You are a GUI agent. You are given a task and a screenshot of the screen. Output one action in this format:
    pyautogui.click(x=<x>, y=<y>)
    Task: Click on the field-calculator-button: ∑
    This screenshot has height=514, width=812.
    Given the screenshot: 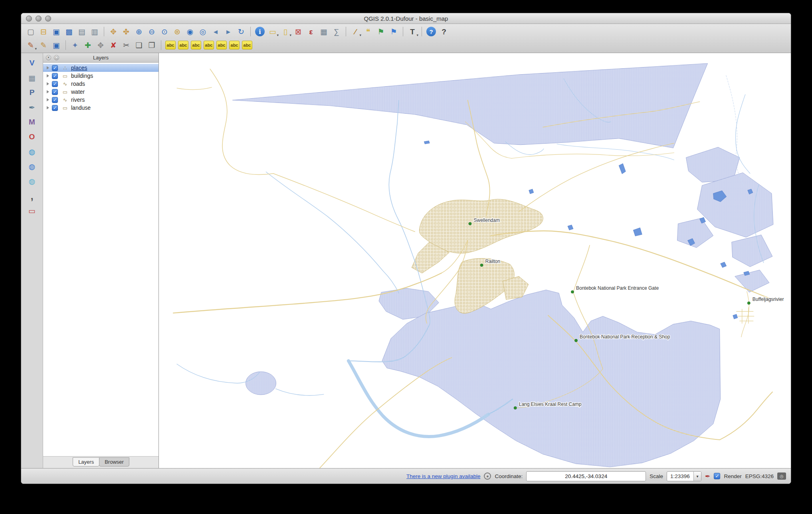 What is the action you would take?
    pyautogui.click(x=337, y=32)
    